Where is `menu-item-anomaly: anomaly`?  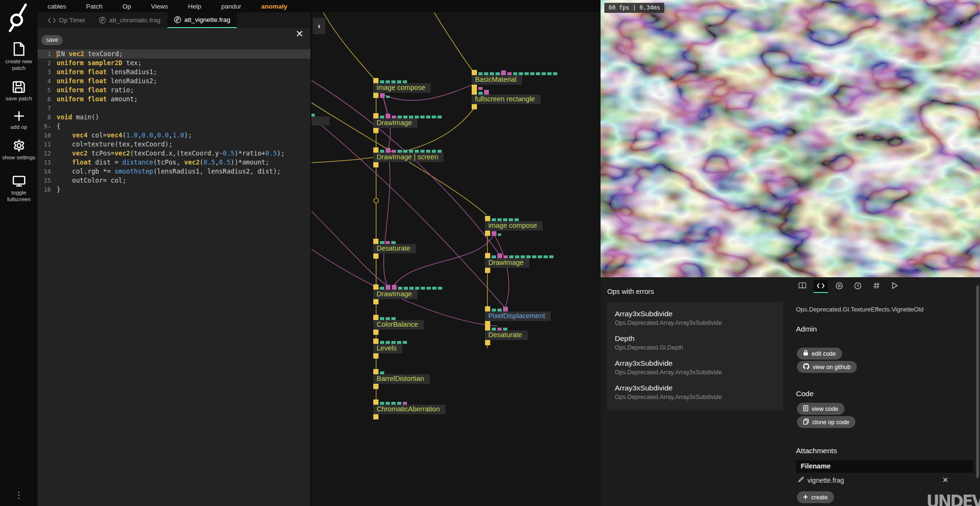
menu-item-anomaly: anomaly is located at coordinates (274, 7).